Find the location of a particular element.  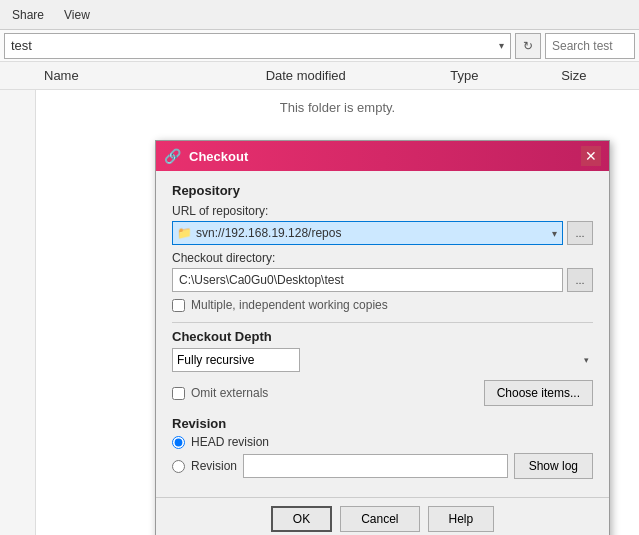

sidebar is located at coordinates (18, 312).